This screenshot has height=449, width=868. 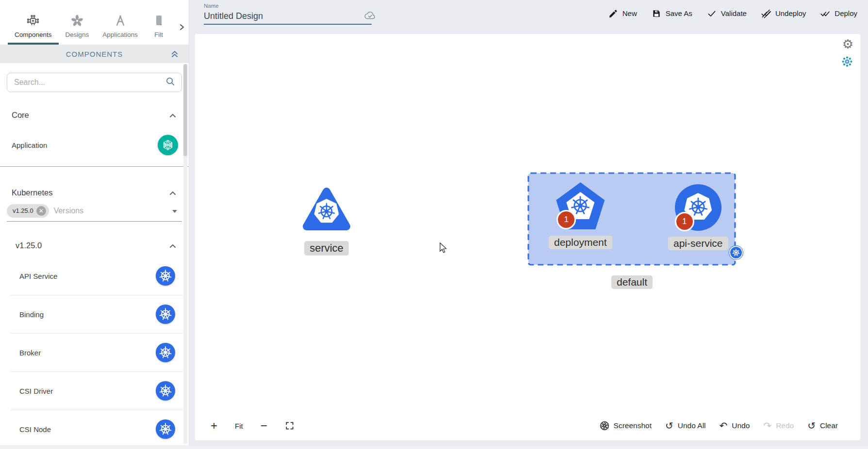 What do you see at coordinates (77, 21) in the screenshot?
I see `designs-pinwheel-icon` at bounding box center [77, 21].